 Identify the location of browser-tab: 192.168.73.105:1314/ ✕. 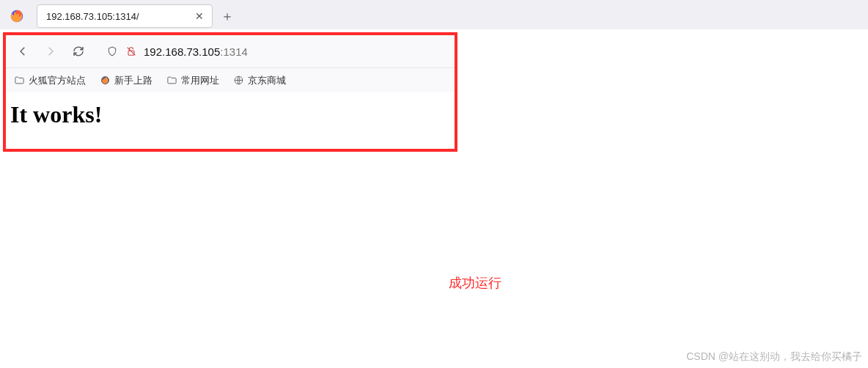
(125, 16).